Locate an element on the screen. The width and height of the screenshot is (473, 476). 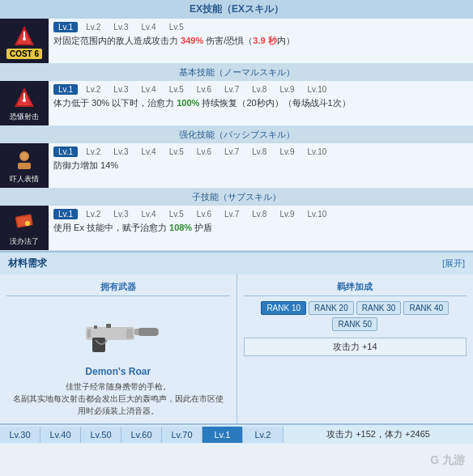
ss-lv8: Lv.8 is located at coordinates (259, 214).